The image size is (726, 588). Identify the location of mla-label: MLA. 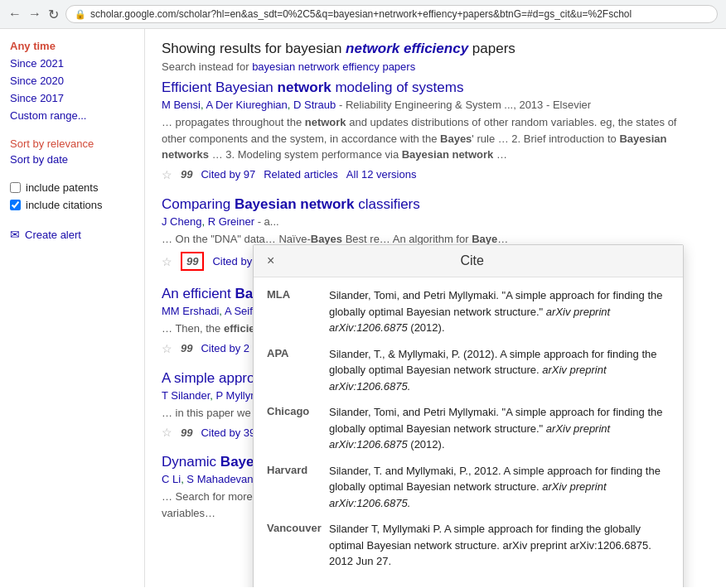
(298, 311).